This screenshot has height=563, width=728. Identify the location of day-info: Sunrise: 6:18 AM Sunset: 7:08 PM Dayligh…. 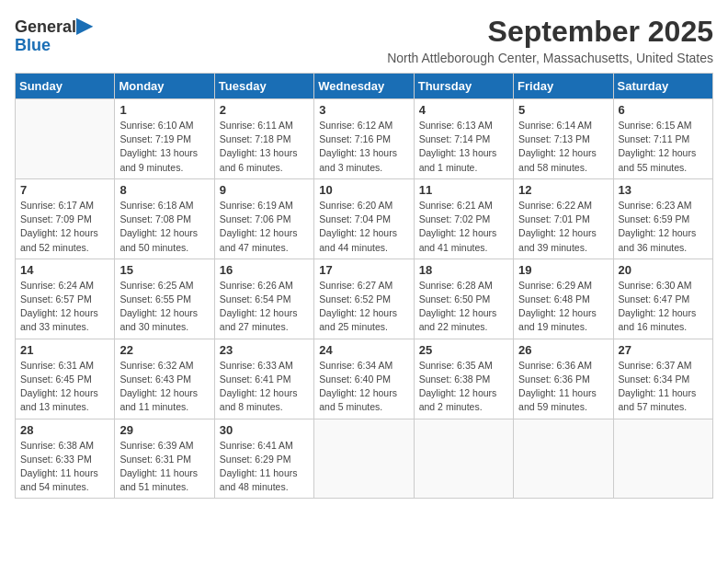
(164, 226).